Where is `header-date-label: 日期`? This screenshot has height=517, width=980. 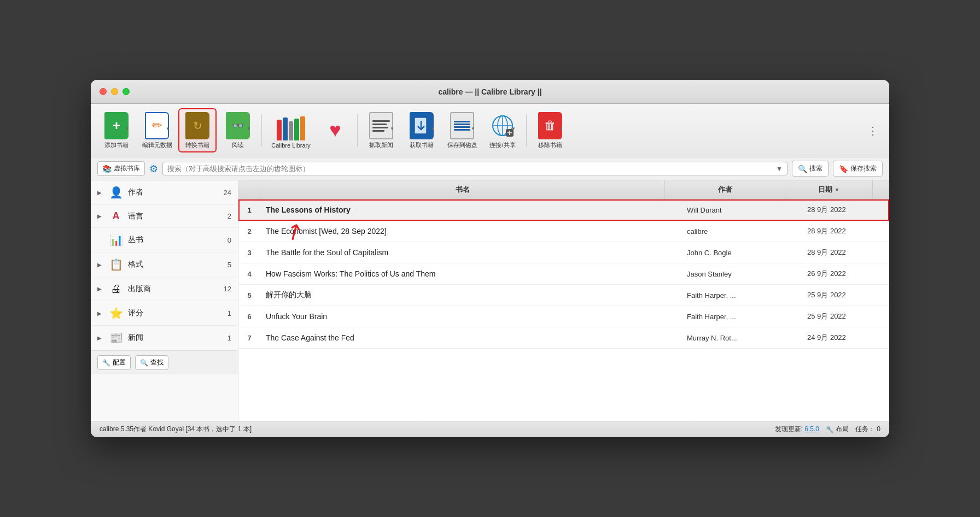 header-date-label: 日期 is located at coordinates (825, 190).